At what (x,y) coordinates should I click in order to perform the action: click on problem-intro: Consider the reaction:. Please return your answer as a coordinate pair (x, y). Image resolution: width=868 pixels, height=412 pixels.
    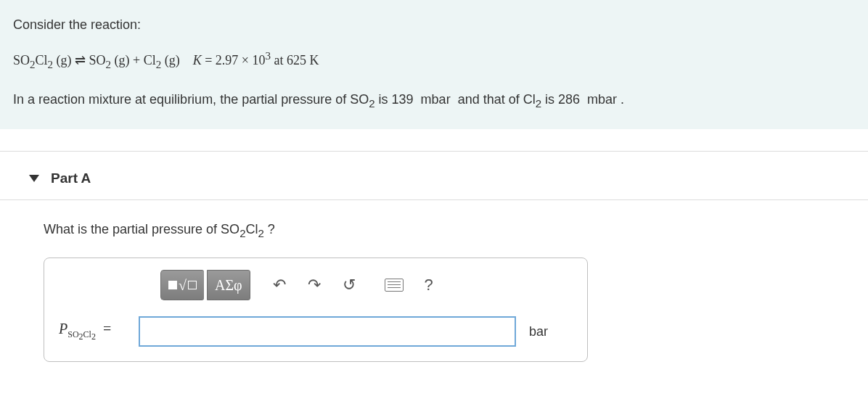
    Looking at the image, I should click on (434, 25).